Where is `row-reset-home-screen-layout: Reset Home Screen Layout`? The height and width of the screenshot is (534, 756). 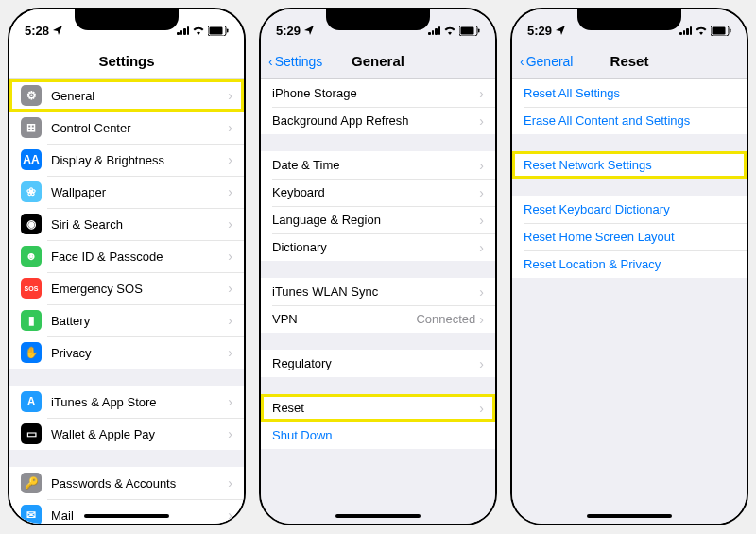
row-reset-home-screen-layout: Reset Home Screen Layout is located at coordinates (629, 236).